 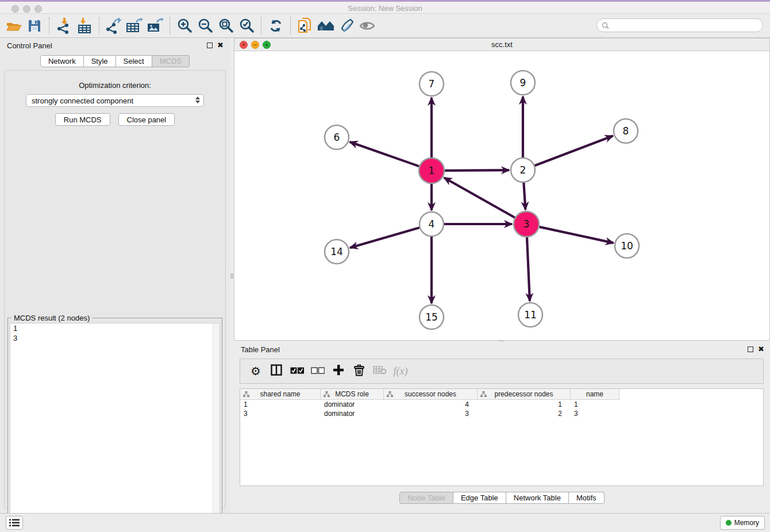 What do you see at coordinates (52, 318) in the screenshot?
I see `mcds-result-title: MCDS result (2 nodes)` at bounding box center [52, 318].